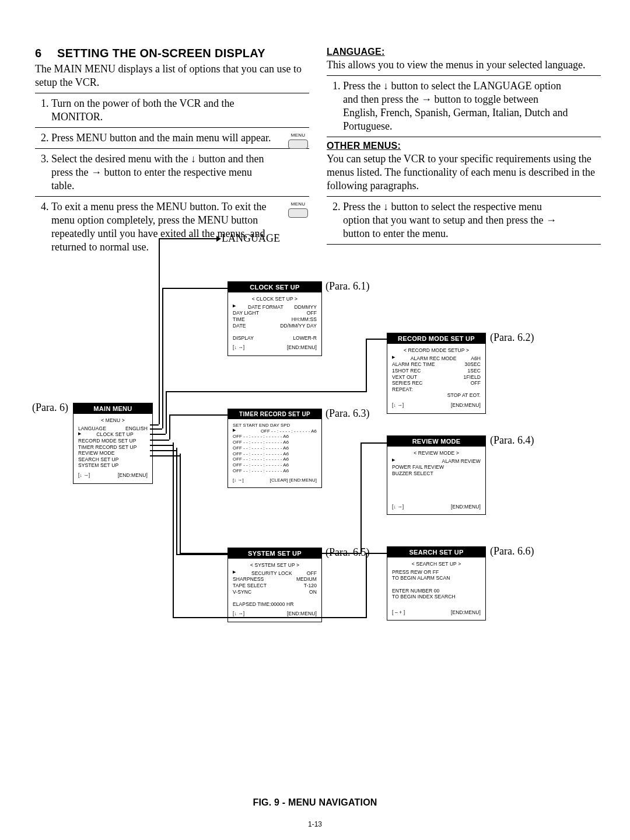 This screenshot has width=630, height=840. Describe the element at coordinates (113, 453) in the screenshot. I see `row-review: REVIEW MODE` at that location.